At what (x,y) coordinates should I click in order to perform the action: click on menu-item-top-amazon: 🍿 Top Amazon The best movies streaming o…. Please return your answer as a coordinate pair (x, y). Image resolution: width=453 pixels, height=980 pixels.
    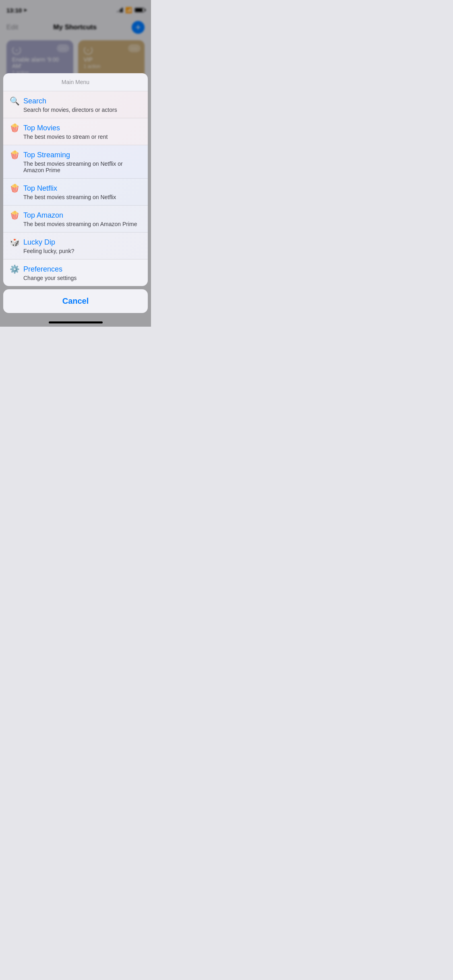
    Looking at the image, I should click on (76, 219).